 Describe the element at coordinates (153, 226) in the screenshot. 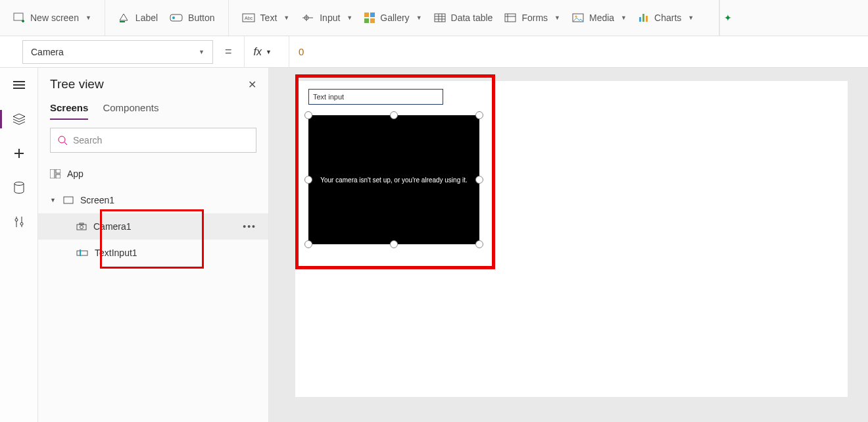

I see `tree-node-camera1: Camera1 •••` at that location.